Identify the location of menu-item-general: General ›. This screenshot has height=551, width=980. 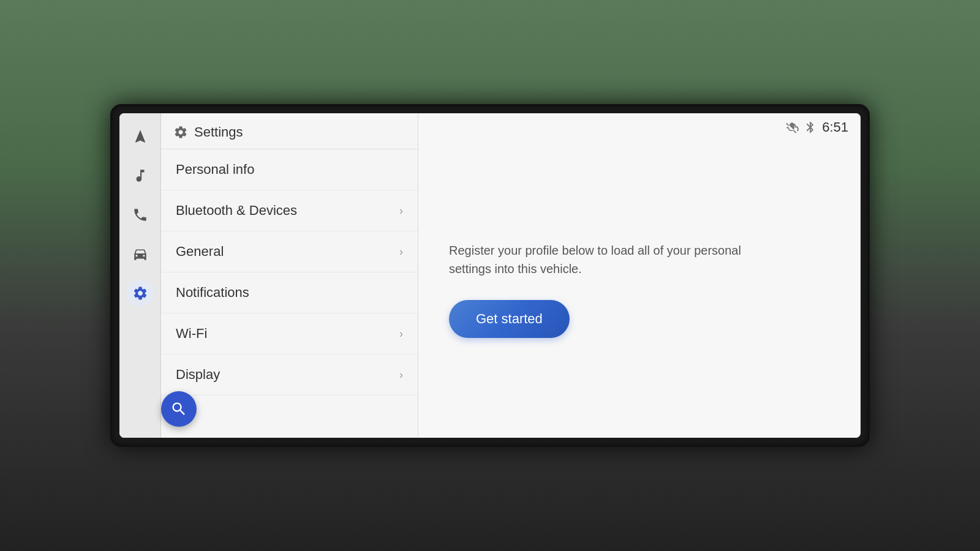
(289, 252).